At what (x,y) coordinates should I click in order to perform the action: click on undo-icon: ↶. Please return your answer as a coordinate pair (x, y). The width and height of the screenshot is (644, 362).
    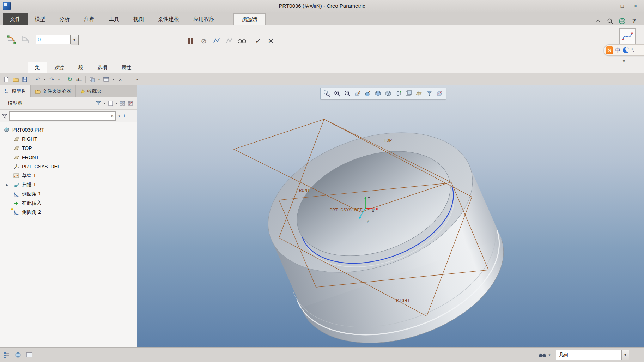
    Looking at the image, I should click on (38, 79).